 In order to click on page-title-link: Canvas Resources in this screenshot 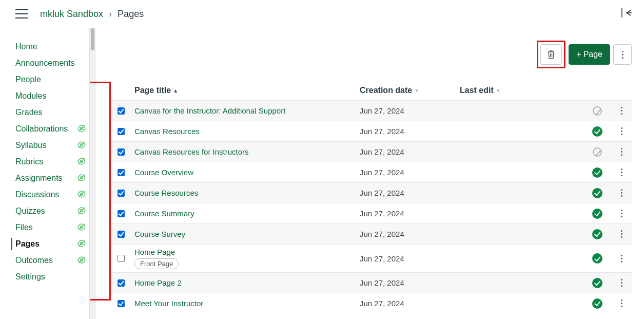, I will do `click(167, 132)`.